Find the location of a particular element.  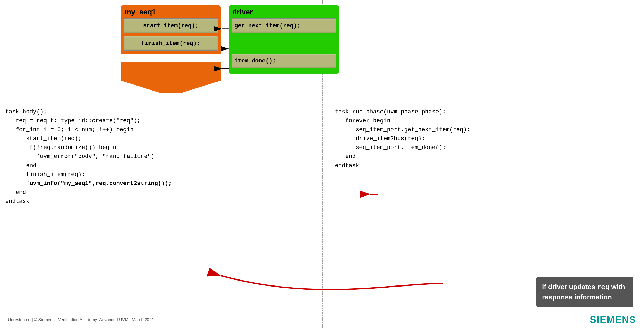

siemens-logo: SIEMENS is located at coordinates (613, 320).